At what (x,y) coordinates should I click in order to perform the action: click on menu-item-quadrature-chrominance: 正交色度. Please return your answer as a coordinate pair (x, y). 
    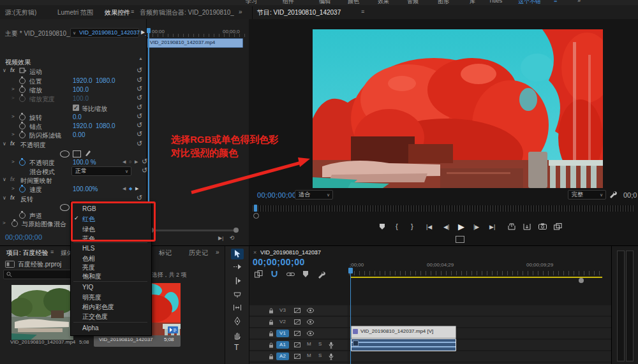
    Looking at the image, I should click on (95, 317).